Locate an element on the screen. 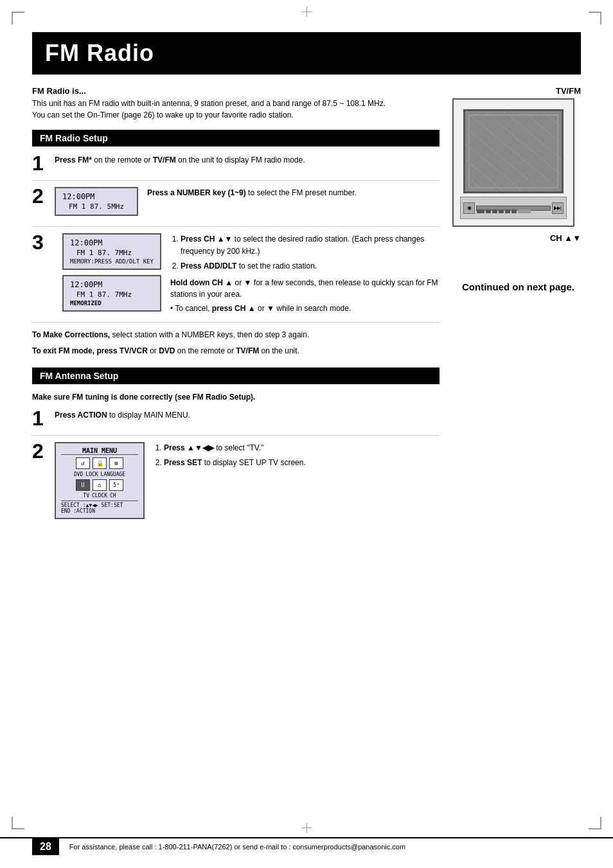 Image resolution: width=613 pixels, height=868 pixels. right-column: TV/FM is located at coordinates (517, 309).